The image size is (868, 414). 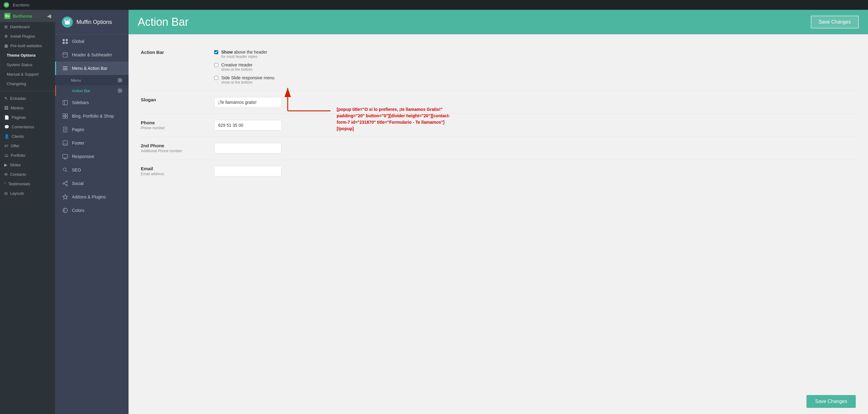 I want to click on addons-label: Addons & Plugins, so click(x=89, y=197).